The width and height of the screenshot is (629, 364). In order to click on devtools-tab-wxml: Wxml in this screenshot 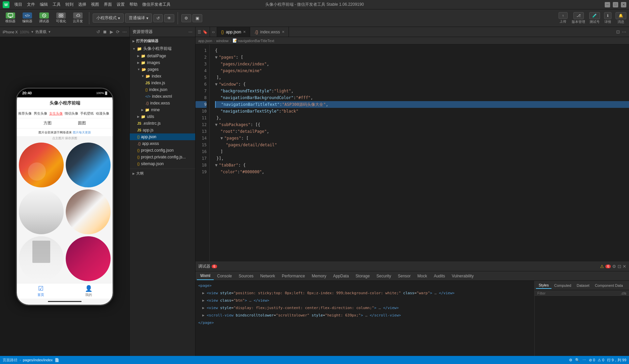, I will do `click(205, 276)`.